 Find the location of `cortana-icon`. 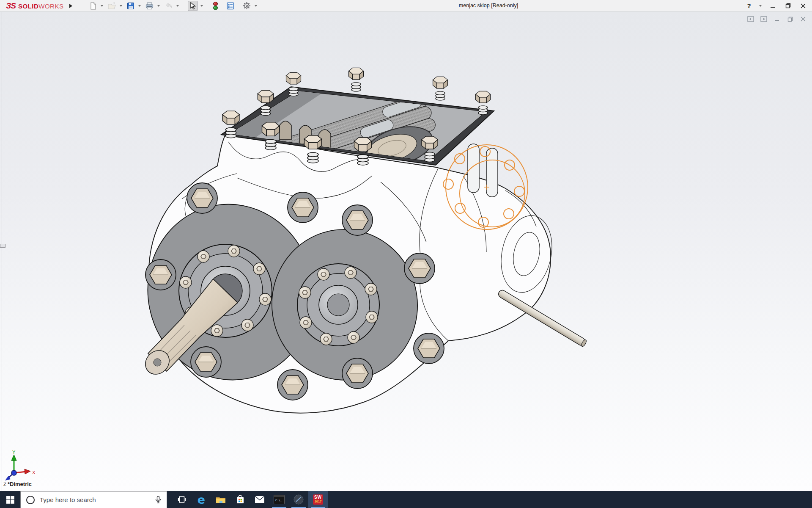

cortana-icon is located at coordinates (30, 500).